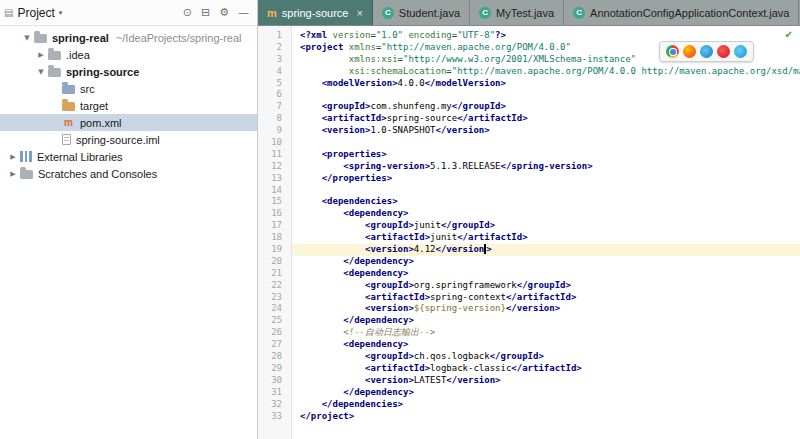 The width and height of the screenshot is (800, 439). What do you see at coordinates (224, 12) in the screenshot?
I see `settings-gear-icon: ⚙` at bounding box center [224, 12].